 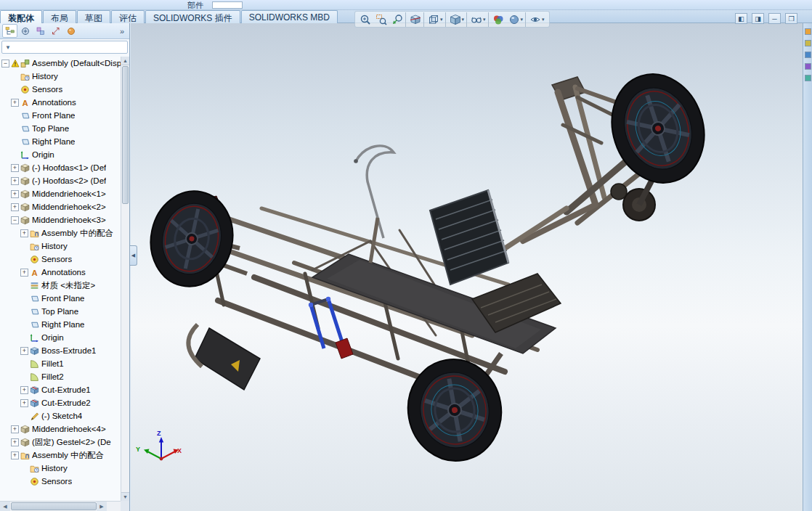 What do you see at coordinates (442, 20) in the screenshot?
I see `view-orientation-dropdown-arrow: ▾` at bounding box center [442, 20].